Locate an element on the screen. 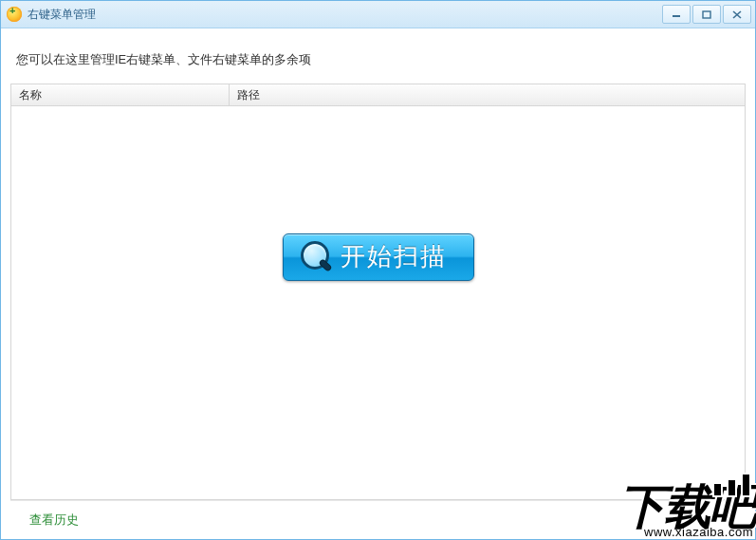 This screenshot has width=756, height=540. footer-bar: 查看历史 is located at coordinates (378, 520).